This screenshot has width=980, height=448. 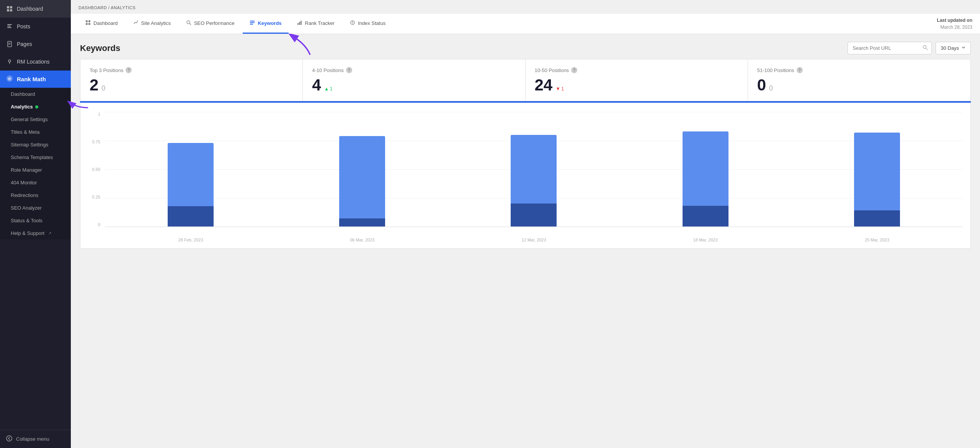 I want to click on stat-top3-value-row: 2 0, so click(x=191, y=85).